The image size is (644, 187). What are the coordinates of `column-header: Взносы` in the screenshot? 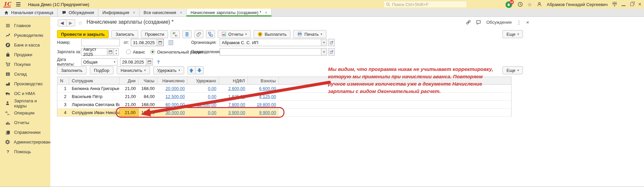 It's located at (263, 81).